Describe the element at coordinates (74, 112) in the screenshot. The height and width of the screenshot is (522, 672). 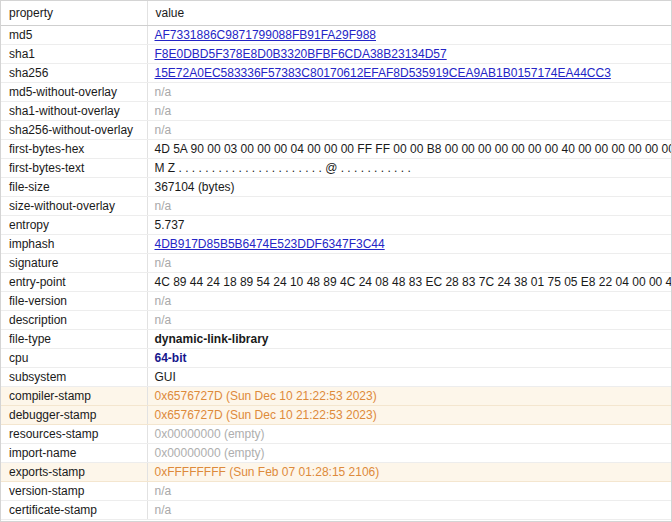
I see `property-name: sha1-without-overlay` at that location.